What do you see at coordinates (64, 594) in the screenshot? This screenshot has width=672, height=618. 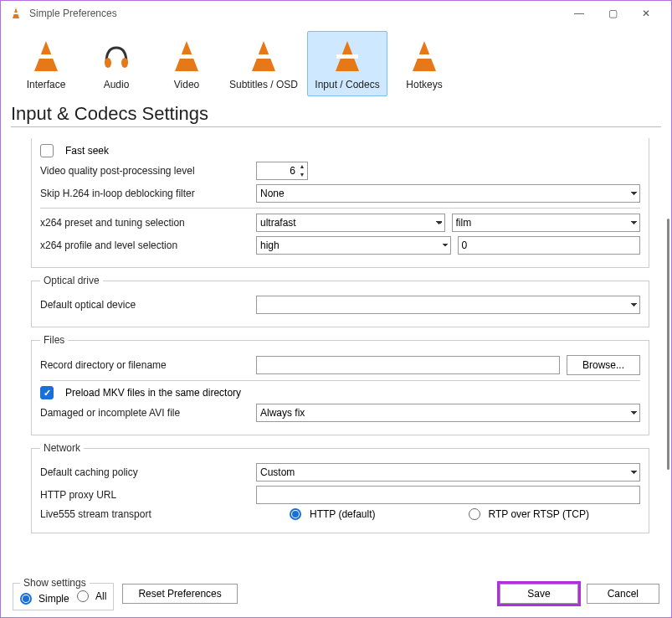 I see `show-settings-group: Show settings Simple All` at bounding box center [64, 594].